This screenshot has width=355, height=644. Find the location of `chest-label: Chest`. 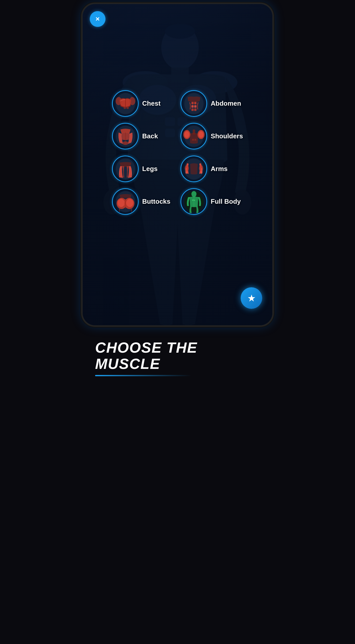

chest-label: Chest is located at coordinates (151, 103).